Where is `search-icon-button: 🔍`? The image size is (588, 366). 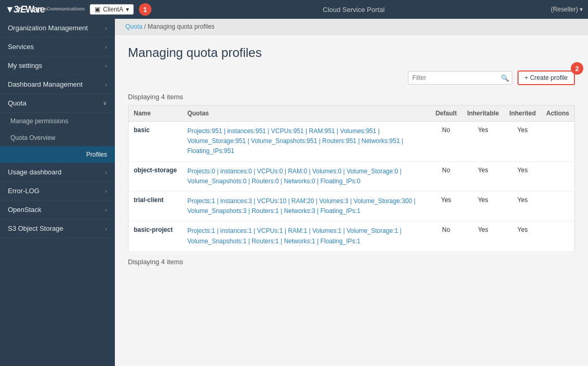 search-icon-button: 🔍 is located at coordinates (505, 78).